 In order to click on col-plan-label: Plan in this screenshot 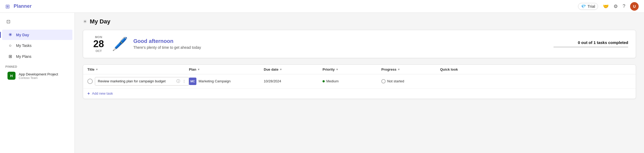, I will do `click(192, 69)`.